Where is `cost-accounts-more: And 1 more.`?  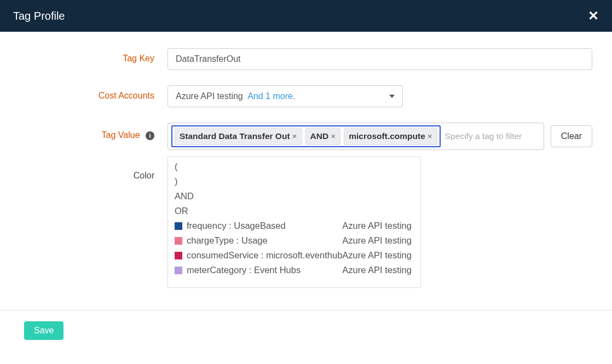 cost-accounts-more: And 1 more. is located at coordinates (272, 96).